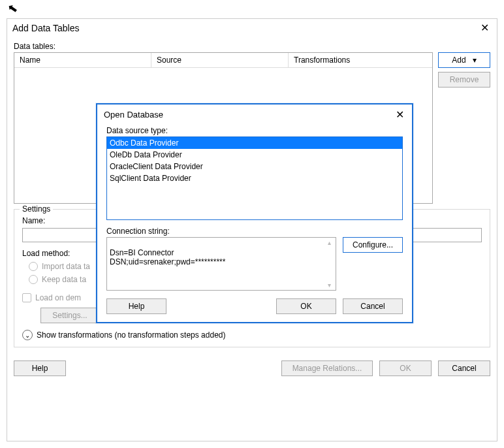  What do you see at coordinates (252, 335) in the screenshot?
I see `show-transformations-toggle: ⌄ Show transformations (no transformatio…` at bounding box center [252, 335].